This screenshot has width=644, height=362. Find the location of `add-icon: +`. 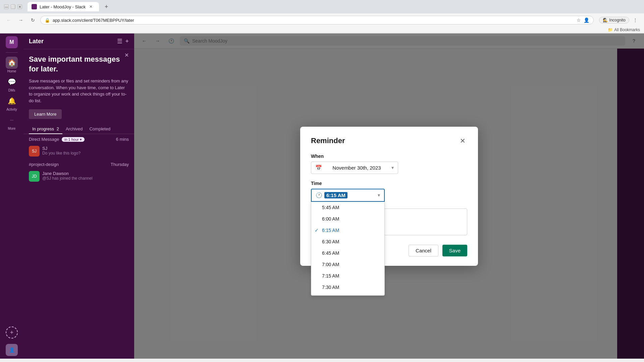

add-icon: + is located at coordinates (127, 42).